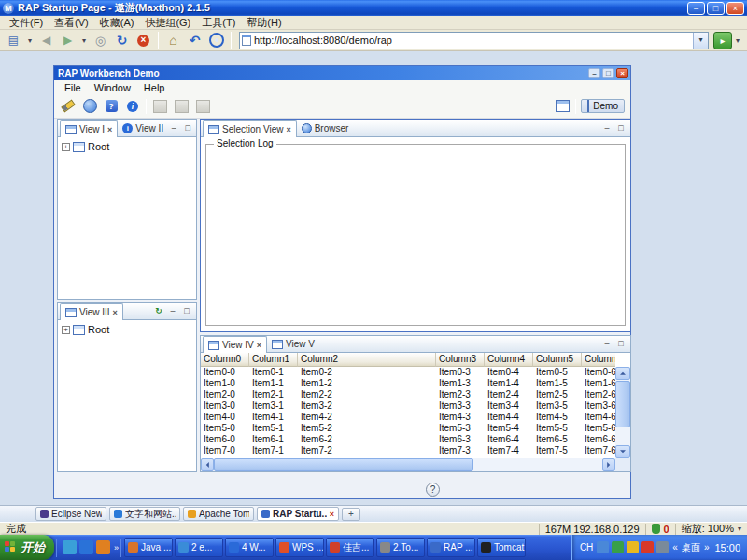 The width and height of the screenshot is (747, 560). What do you see at coordinates (562, 106) in the screenshot?
I see `open-perspective-icon` at bounding box center [562, 106].